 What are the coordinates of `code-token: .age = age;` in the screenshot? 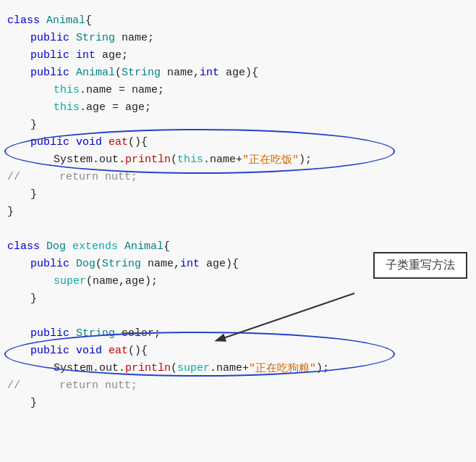 It's located at (116, 107).